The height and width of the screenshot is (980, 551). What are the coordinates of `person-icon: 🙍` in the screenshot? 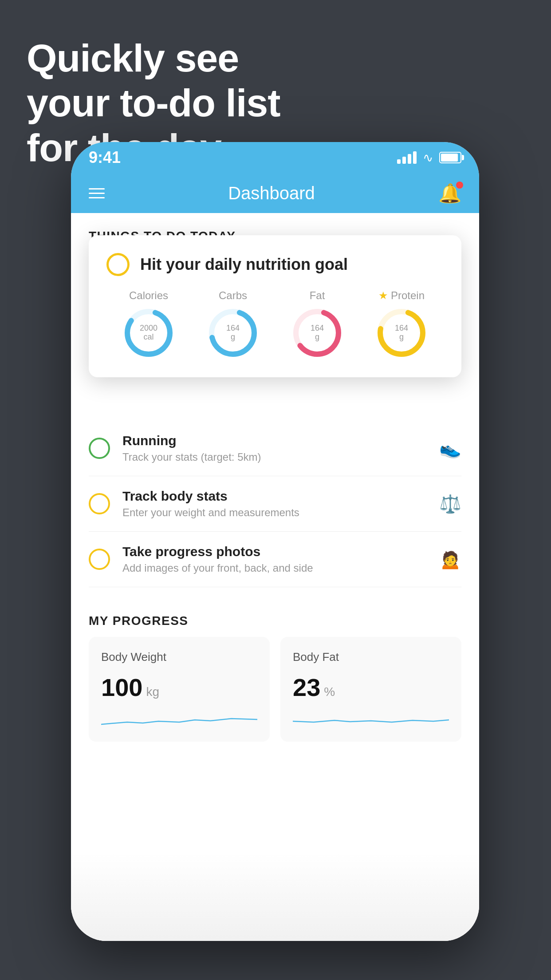 It's located at (450, 559).